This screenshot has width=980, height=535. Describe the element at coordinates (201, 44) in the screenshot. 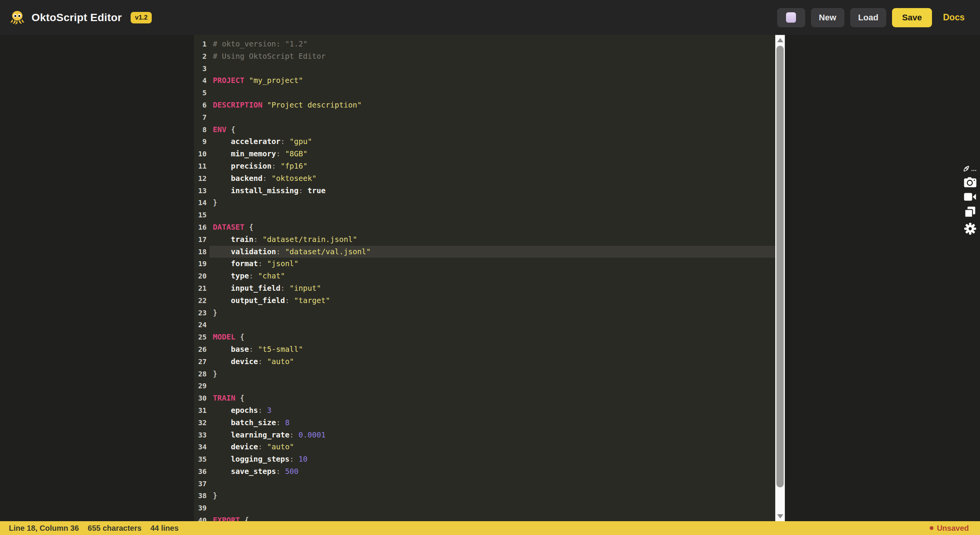

I see `line-number: 1` at that location.